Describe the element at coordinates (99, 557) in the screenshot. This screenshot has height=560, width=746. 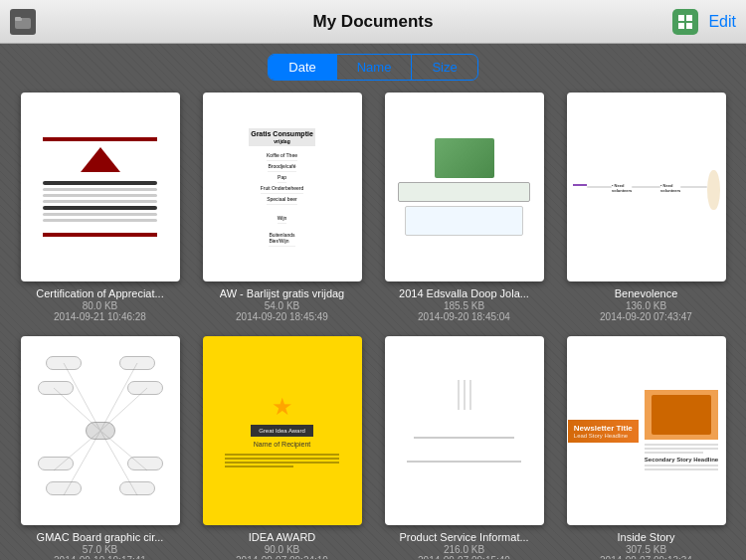
I see `doc-date: 2014-09-19 10:17:41` at that location.